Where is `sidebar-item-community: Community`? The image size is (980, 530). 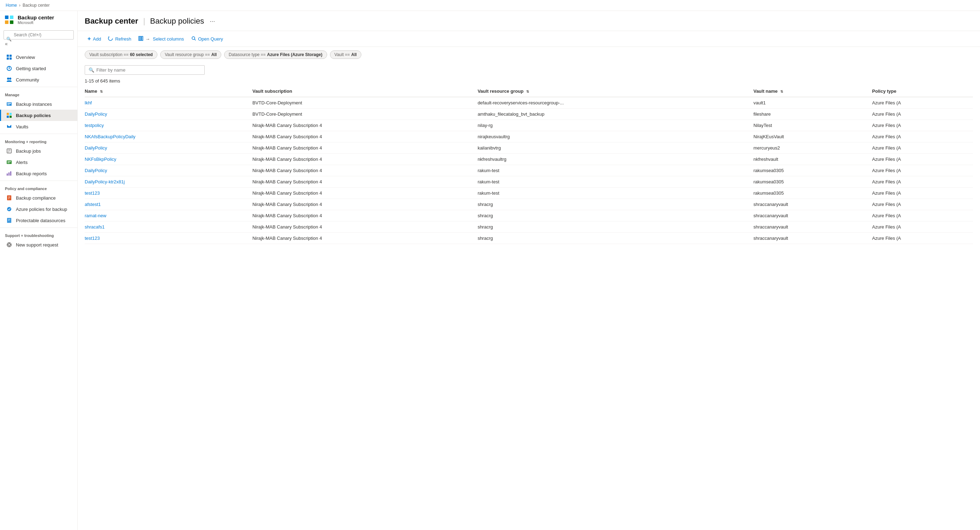 sidebar-item-community: Community is located at coordinates (39, 80).